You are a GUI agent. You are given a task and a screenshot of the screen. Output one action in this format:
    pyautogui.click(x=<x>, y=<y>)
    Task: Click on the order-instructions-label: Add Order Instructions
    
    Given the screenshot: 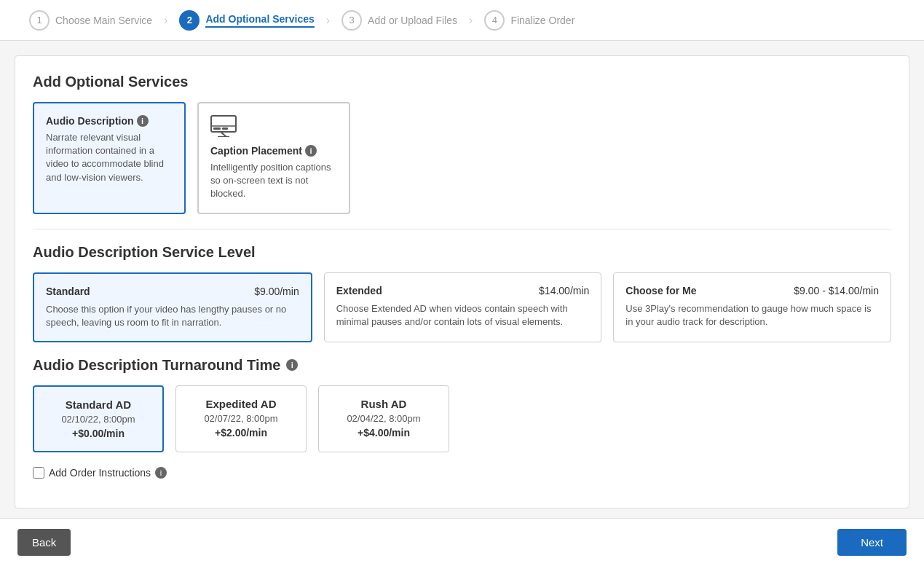 What is the action you would take?
    pyautogui.click(x=100, y=473)
    